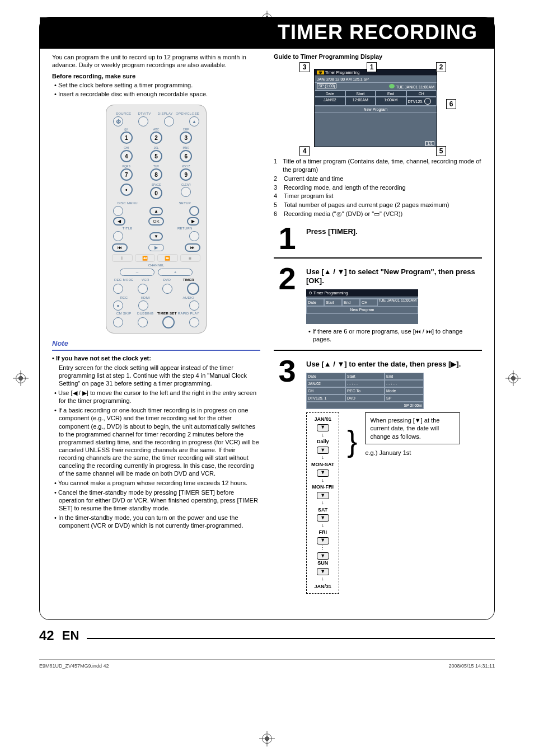 This screenshot has width=534, height=756. Describe the element at coordinates (305, 67) in the screenshot. I see `callout-3: 3` at that location.